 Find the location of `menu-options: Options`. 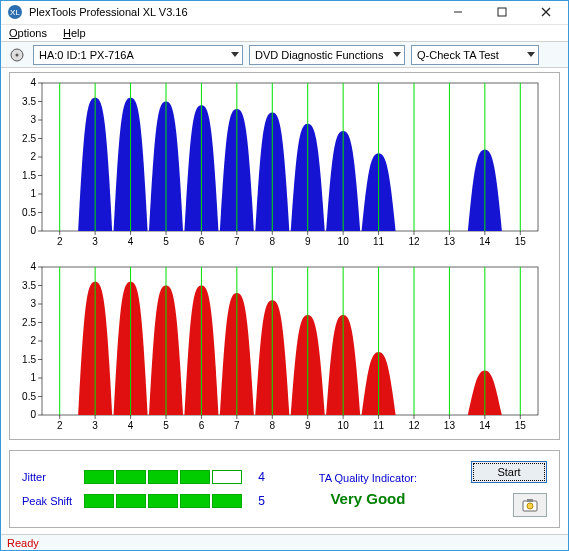

menu-options: Options is located at coordinates (28, 33).